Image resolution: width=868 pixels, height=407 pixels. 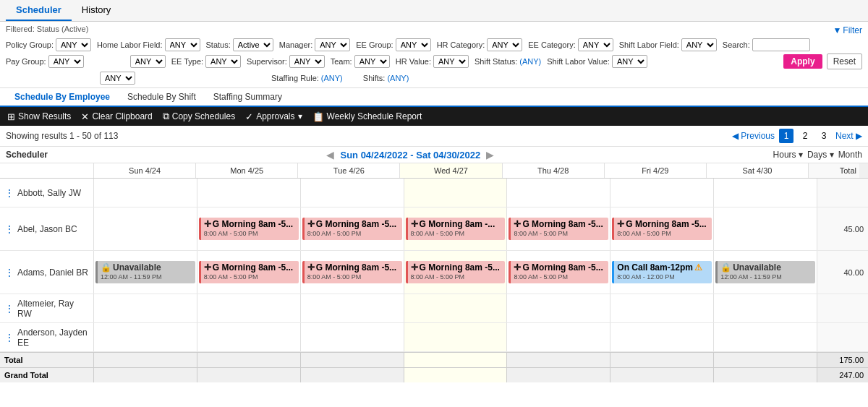 What do you see at coordinates (372, 61) in the screenshot?
I see `team-select: ANY` at bounding box center [372, 61].